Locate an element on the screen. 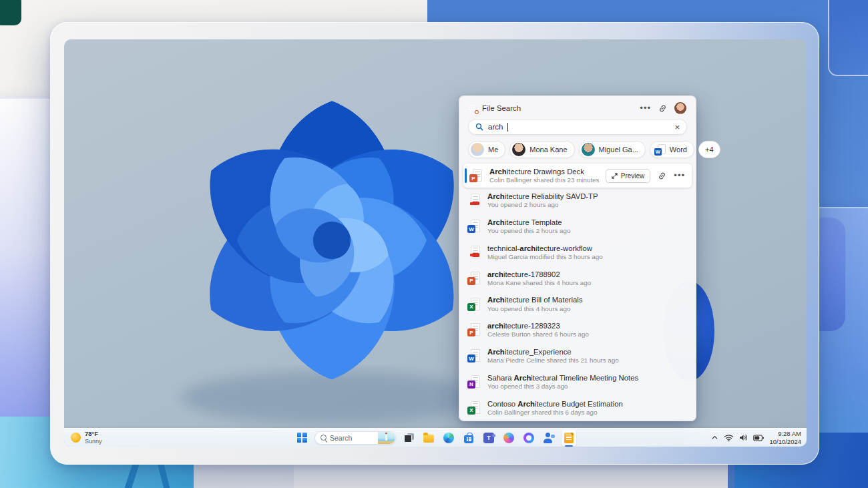 Image resolution: width=868 pixels, height=488 pixels. weather-temperature: 78°F is located at coordinates (93, 434).